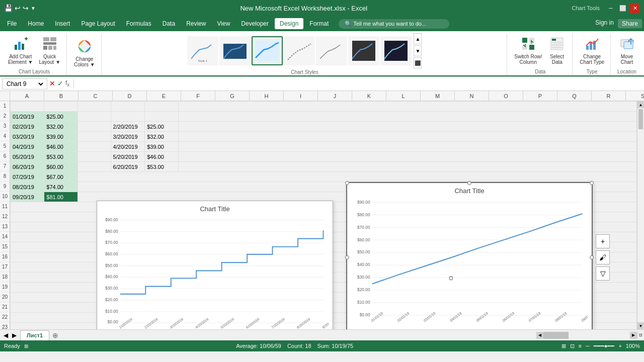 The image size is (644, 362). I want to click on menu-review: Review, so click(196, 24).